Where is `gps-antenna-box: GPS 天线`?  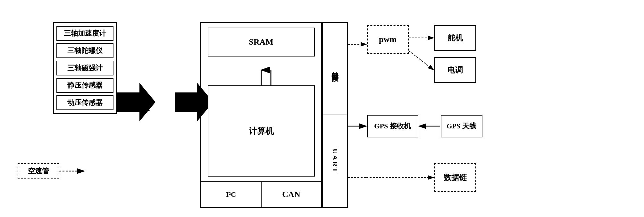
gps-antenna-box: GPS 天线 is located at coordinates (462, 126).